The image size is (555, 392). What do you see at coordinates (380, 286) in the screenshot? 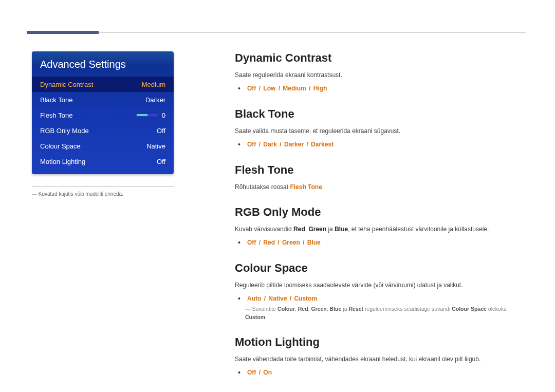
I see `section-desc: Reguleerib piltide loomiseks saadaolevat…` at bounding box center [380, 286].